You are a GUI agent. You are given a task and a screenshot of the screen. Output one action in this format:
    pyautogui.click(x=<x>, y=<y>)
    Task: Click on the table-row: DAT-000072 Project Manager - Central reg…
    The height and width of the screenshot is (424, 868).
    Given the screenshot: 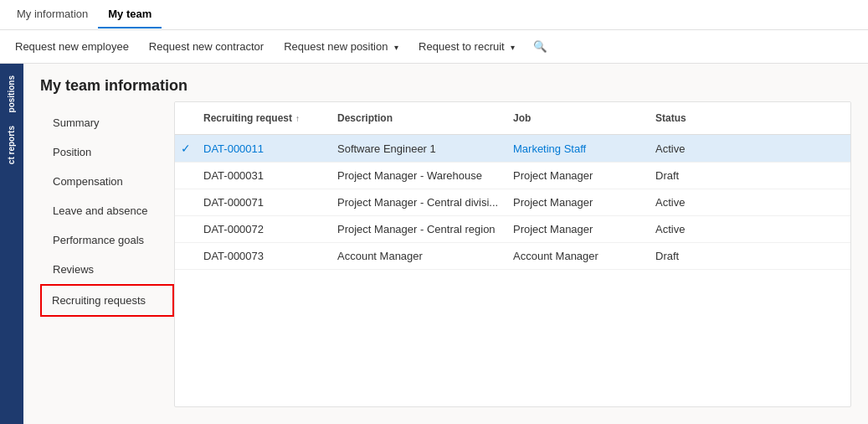 What is the action you would take?
    pyautogui.click(x=512, y=230)
    